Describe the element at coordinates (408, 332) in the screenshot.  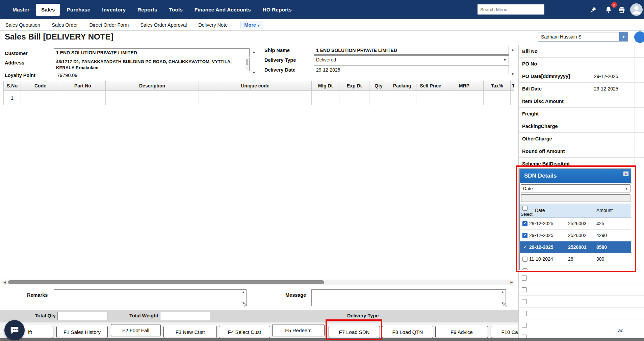
I see `fn-button-f8-load-qtn: F8 Load QTN` at that location.